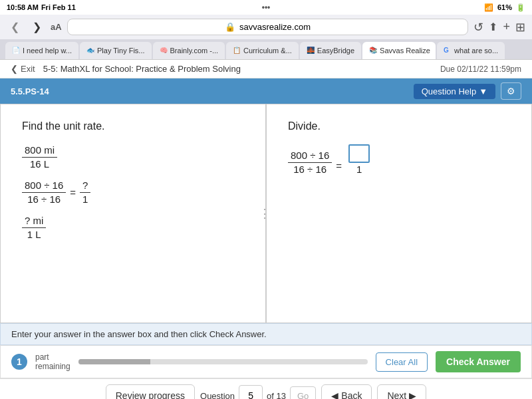 The width and height of the screenshot is (532, 399). Describe the element at coordinates (44, 200) in the screenshot. I see `eq1-den: 16 ÷ 16` at that location.